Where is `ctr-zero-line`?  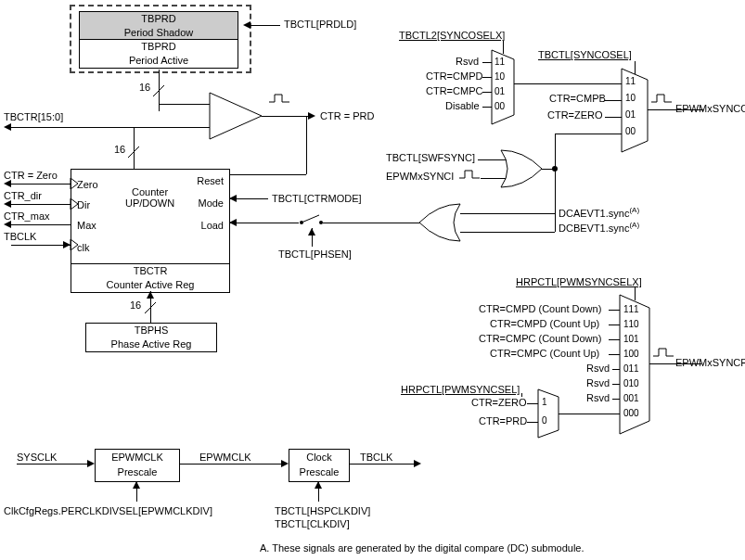
ctr-zero-line is located at coordinates (41, 184).